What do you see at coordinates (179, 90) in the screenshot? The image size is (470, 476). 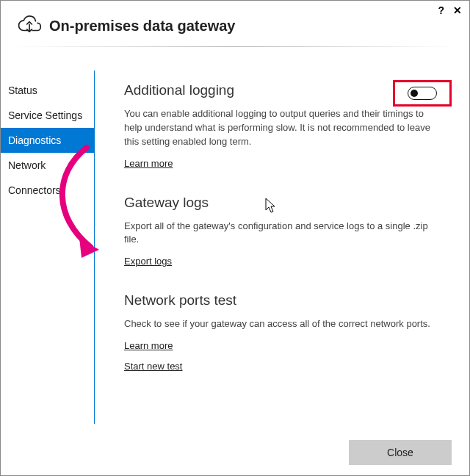 I see `additional-logging-title: Additional logging` at bounding box center [179, 90].